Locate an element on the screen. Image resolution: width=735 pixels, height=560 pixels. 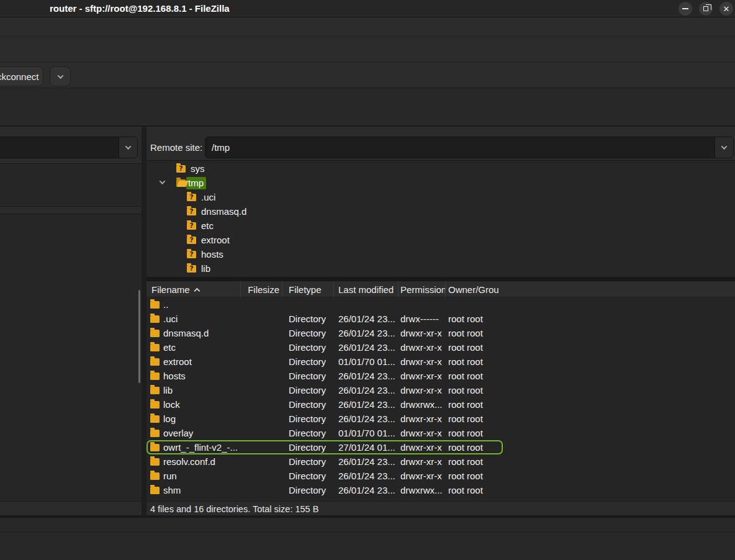
cell-filename: shm is located at coordinates (172, 490).